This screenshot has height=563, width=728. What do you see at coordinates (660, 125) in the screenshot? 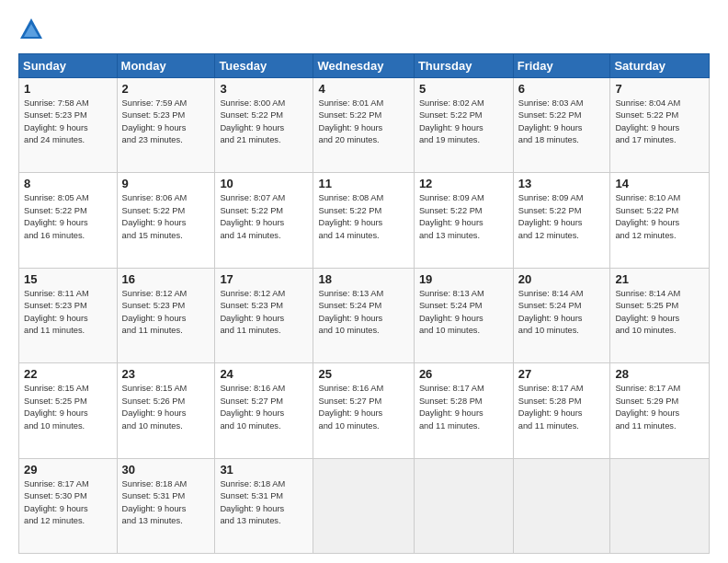
I see `calendar-cell: 7Sunrise: 8:04 AMSunset: 5:22 PMDaylight…` at bounding box center [660, 125].